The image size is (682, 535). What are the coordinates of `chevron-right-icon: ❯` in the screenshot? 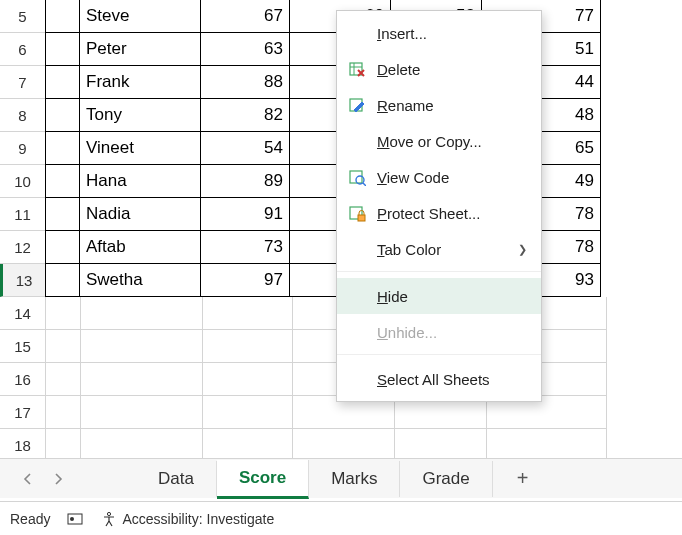 It's located at (522, 250).